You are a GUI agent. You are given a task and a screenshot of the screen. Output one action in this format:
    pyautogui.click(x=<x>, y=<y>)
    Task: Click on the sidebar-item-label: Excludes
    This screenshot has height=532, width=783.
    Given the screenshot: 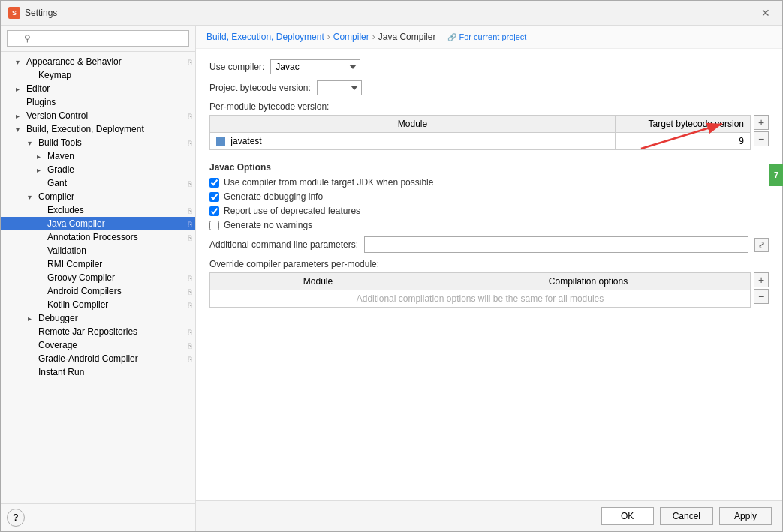 What is the action you would take?
    pyautogui.click(x=117, y=210)
    